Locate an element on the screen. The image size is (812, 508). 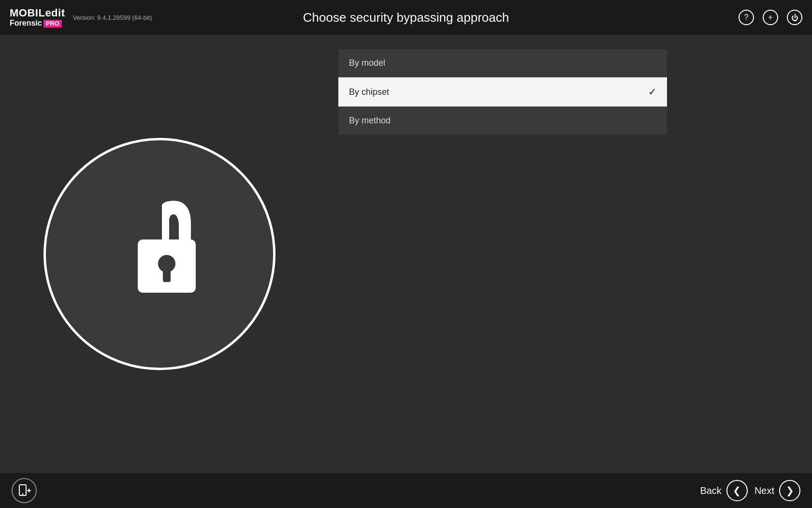
logo: MOBILedit ForensicPRO is located at coordinates (38, 17).